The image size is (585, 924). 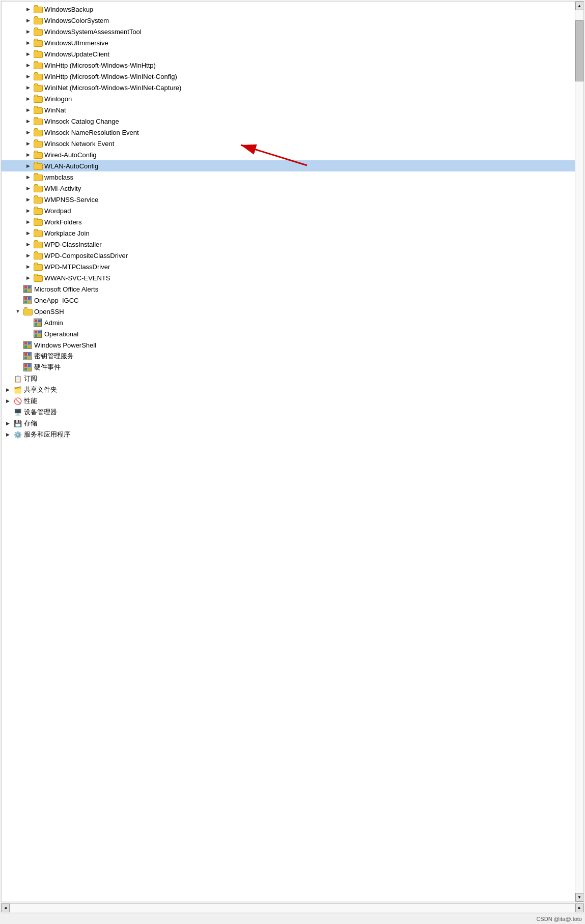 What do you see at coordinates (292, 390) in the screenshot?
I see `list-item: ▶🗂️共享文件夹` at bounding box center [292, 390].